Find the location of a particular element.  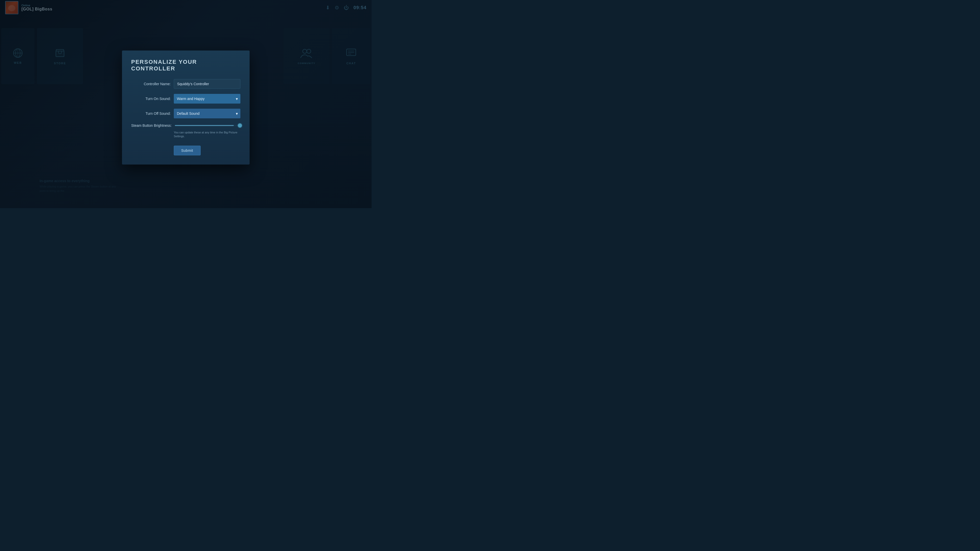

controller-name-input is located at coordinates (207, 84).